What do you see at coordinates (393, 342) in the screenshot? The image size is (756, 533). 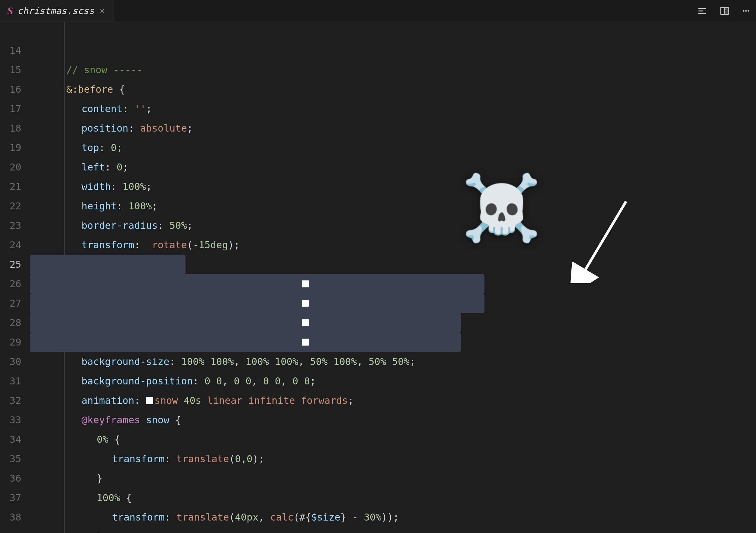 I see `code-line: radial-gradient(circle at 70% 85%, #fff …` at bounding box center [393, 342].